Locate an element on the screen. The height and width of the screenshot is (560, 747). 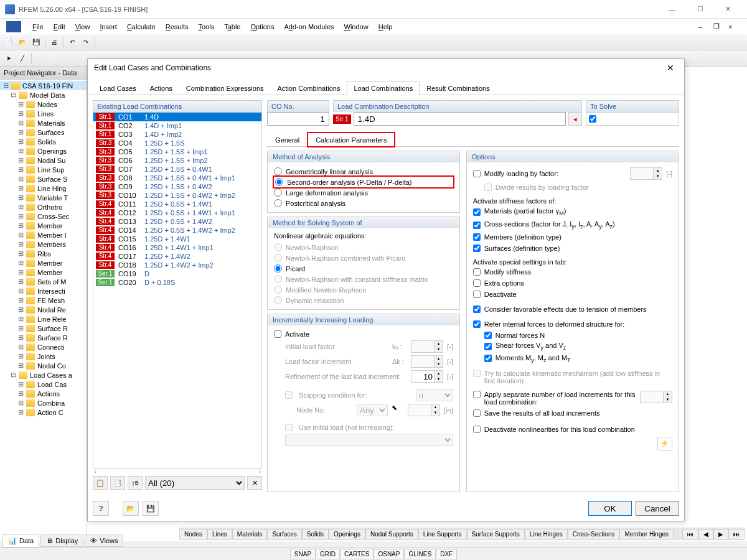
tree-item: ⊞Nodes is located at coordinates (44, 105).